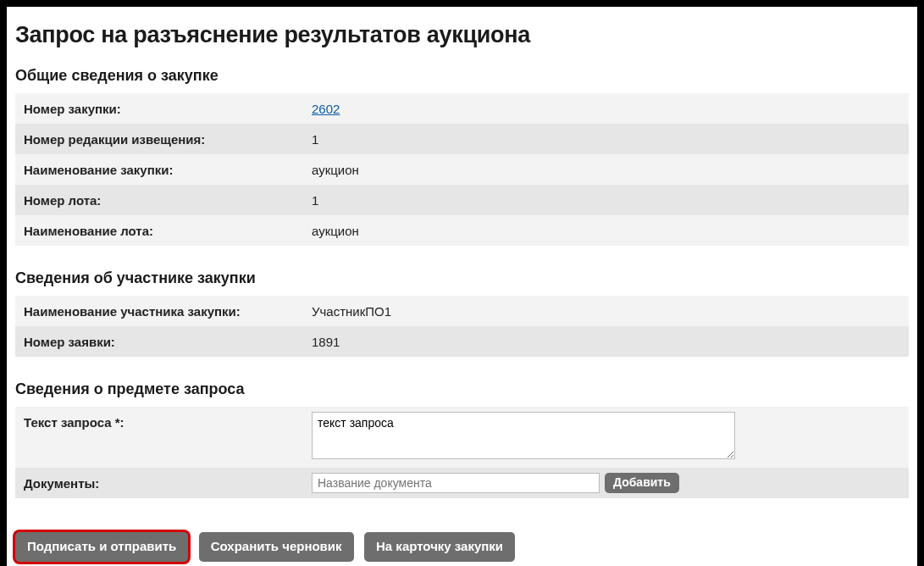 The height and width of the screenshot is (566, 924). Describe the element at coordinates (462, 547) in the screenshot. I see `action-buttons-row: Подписать и отправить Сохранить черновик…` at that location.